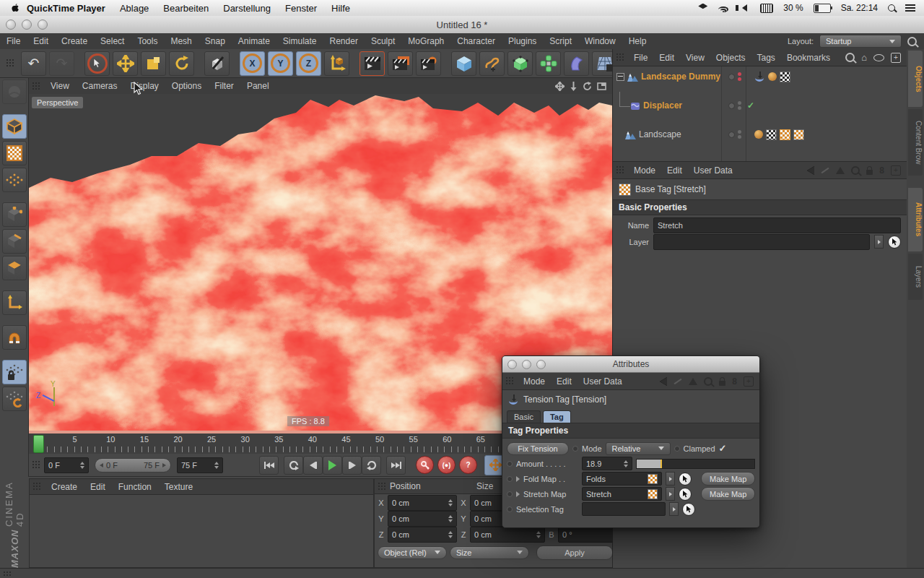  I want to click on tab-attributes: Attributes, so click(915, 220).